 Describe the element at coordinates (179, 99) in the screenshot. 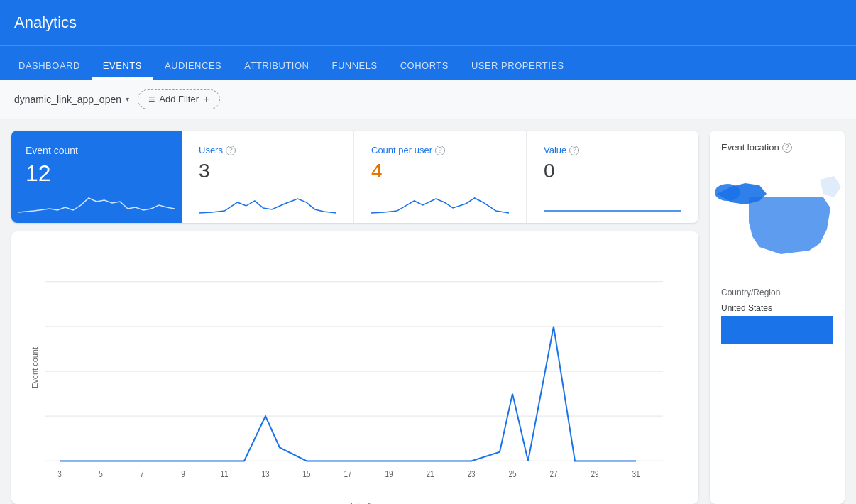

I see `add-filter-label: Add Filter` at that location.